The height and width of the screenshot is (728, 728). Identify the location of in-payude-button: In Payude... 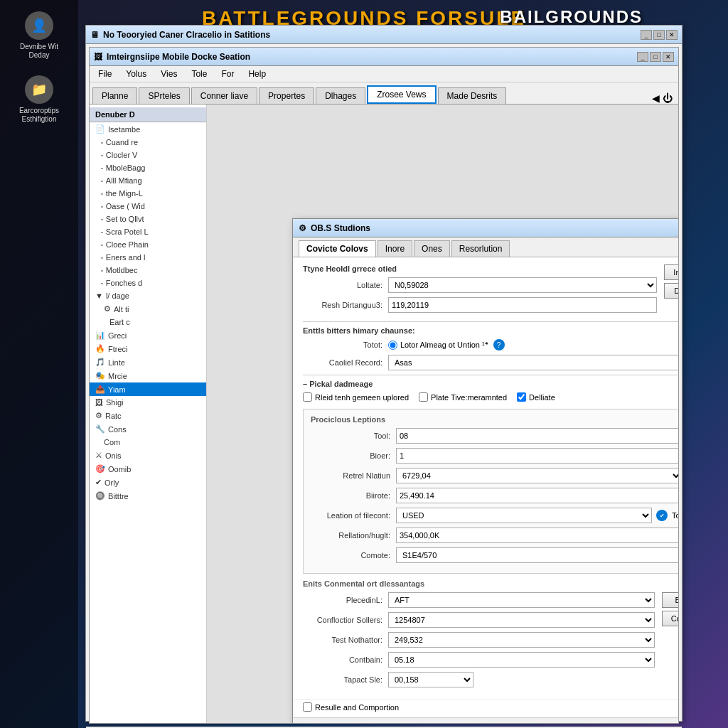
(671, 272).